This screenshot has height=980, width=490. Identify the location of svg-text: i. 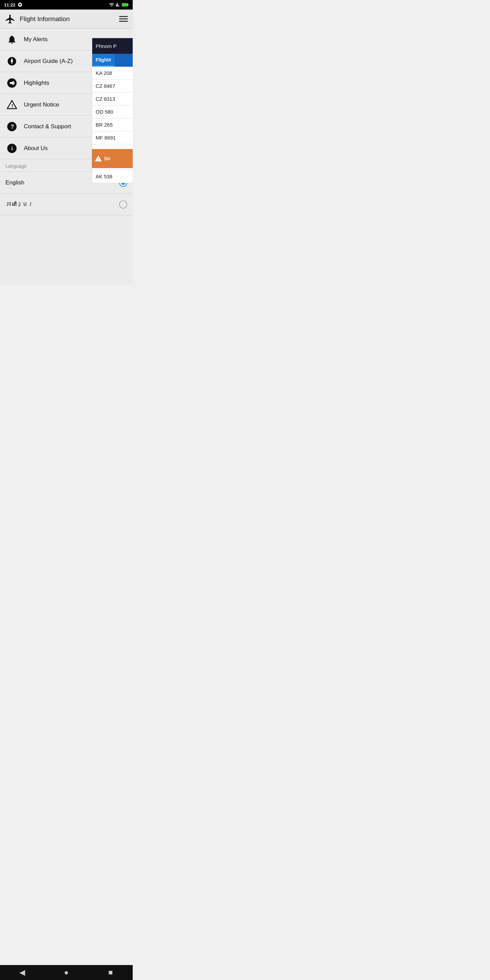
(12, 148).